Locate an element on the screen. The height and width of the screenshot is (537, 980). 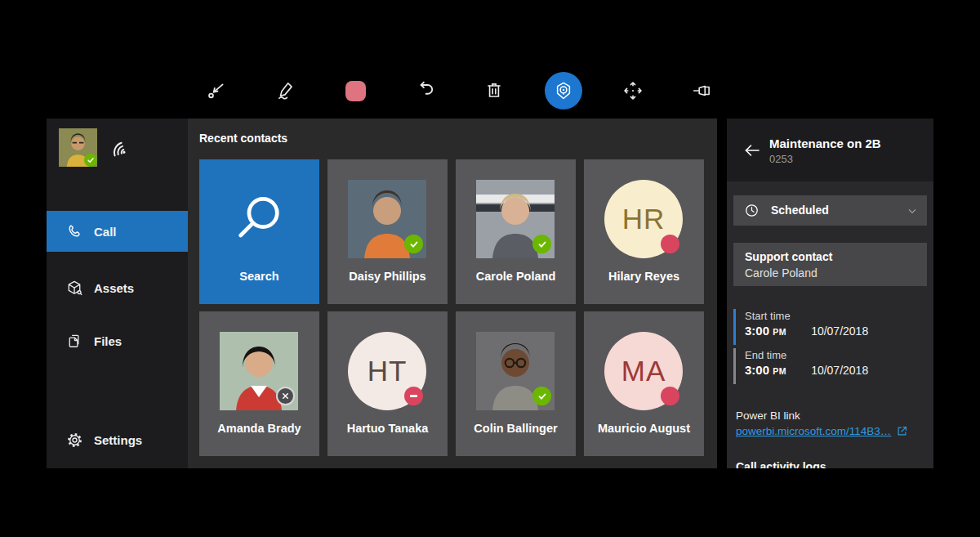
contact-avatar-initials: MA is located at coordinates (644, 371).